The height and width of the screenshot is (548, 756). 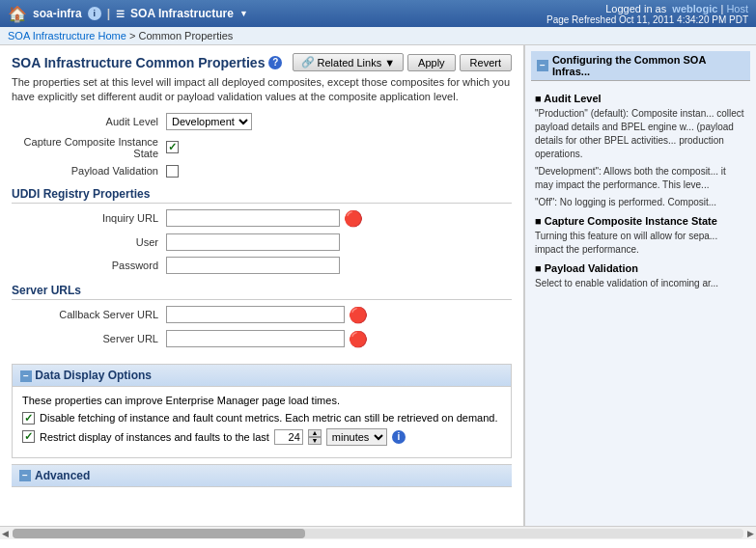 I want to click on payload-validation-checkbox, so click(x=172, y=172).